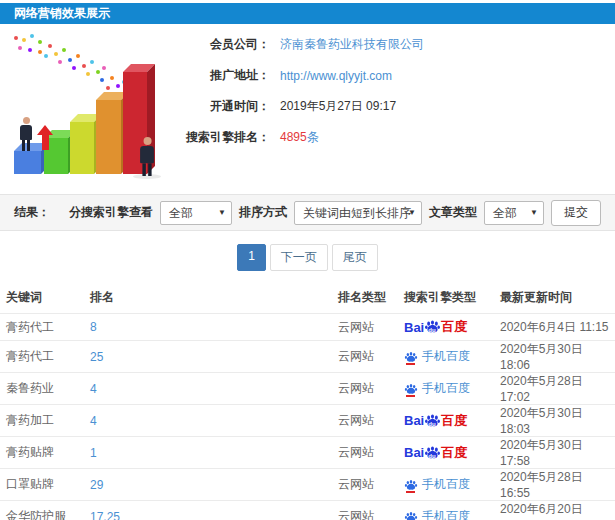 The height and width of the screenshot is (520, 615). What do you see at coordinates (554, 453) in the screenshot?
I see `update-time-cell: 2020年5月30日 17:58` at bounding box center [554, 453].